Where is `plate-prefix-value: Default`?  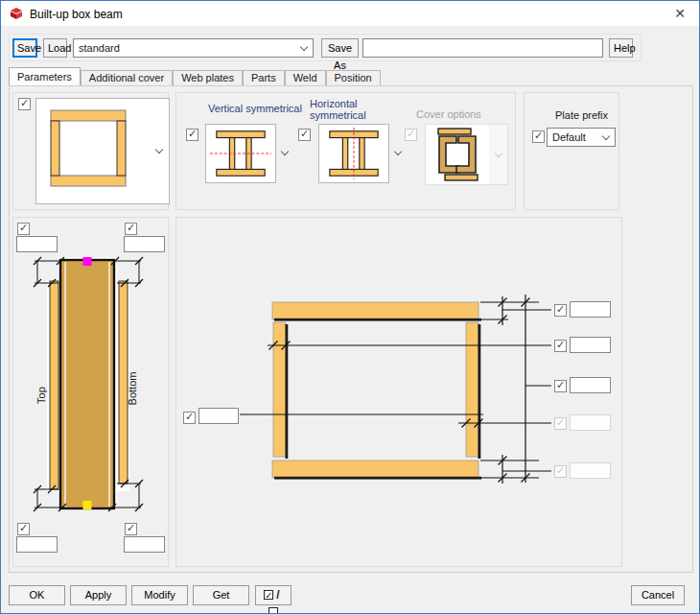 plate-prefix-value: Default is located at coordinates (570, 137).